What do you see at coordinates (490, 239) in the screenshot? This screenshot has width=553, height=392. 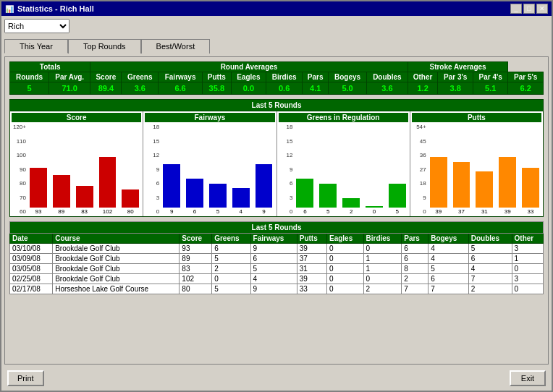 I see `last5-col-doubles: Doubles` at bounding box center [490, 239].